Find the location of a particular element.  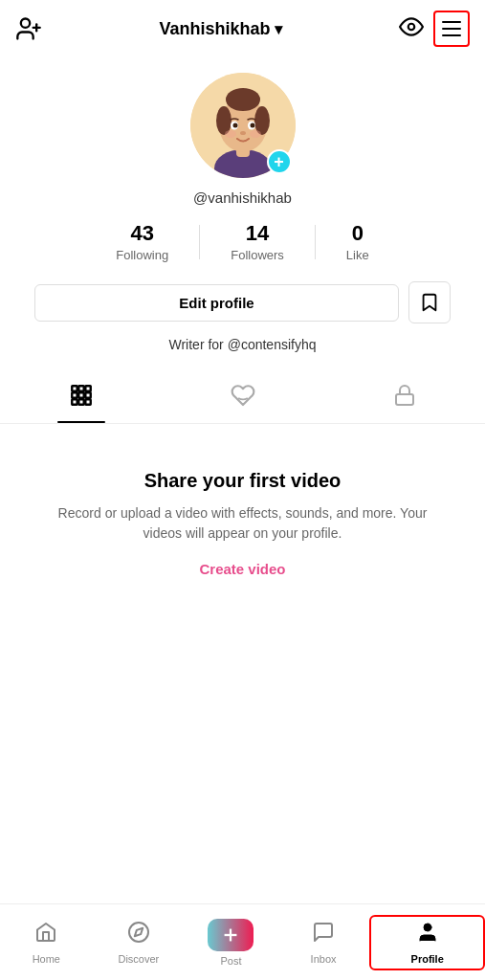

nav-post-label: Post is located at coordinates (231, 961).